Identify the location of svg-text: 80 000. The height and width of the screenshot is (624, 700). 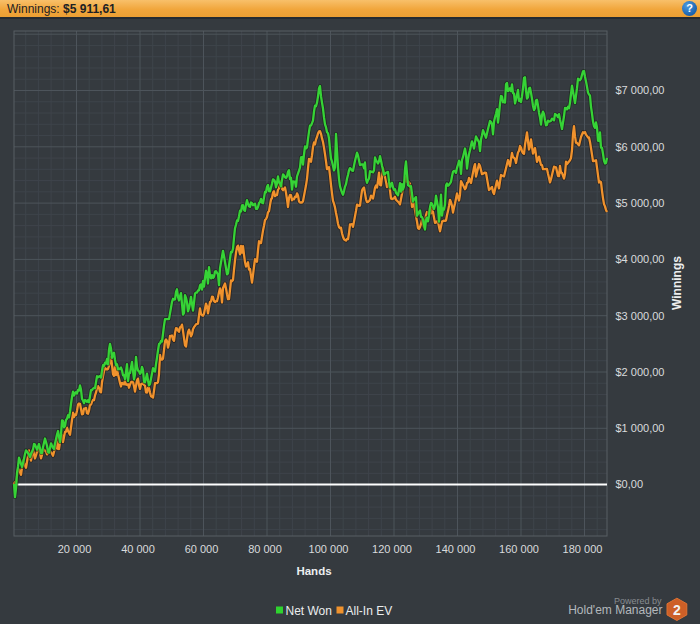
(265, 549).